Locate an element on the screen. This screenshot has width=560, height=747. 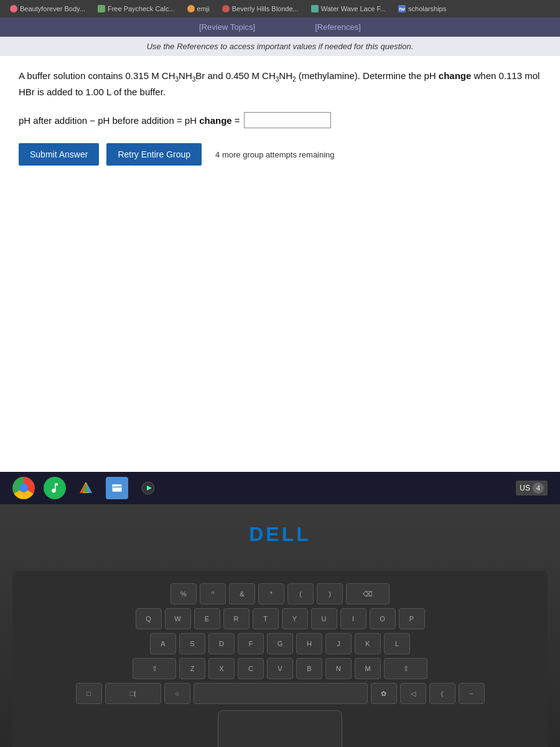
key-rparen: ) is located at coordinates (330, 594).